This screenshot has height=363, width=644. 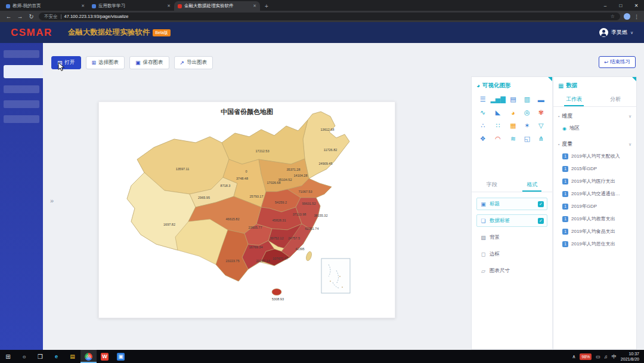 I want to click on numeric-field-icon: 1, so click(x=565, y=156).